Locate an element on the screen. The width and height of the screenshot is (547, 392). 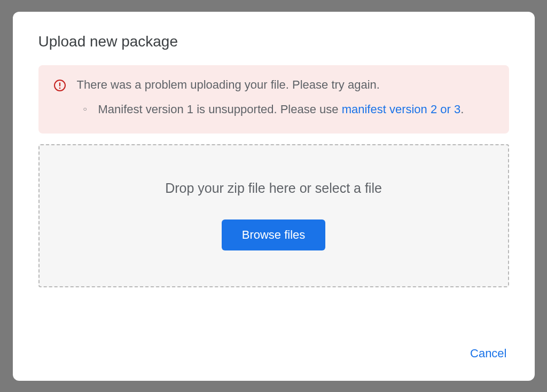
manifest-version-link: manifest version 2 or 3 is located at coordinates (402, 109).